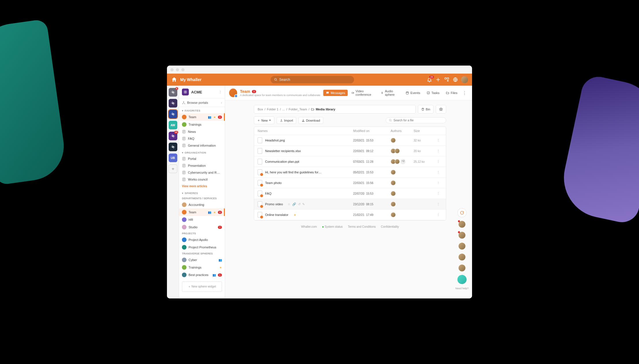 Image resolution: width=639 pixels, height=364 pixels. Describe the element at coordinates (177, 70) in the screenshot. I see `traffic-light-minimize` at that location.